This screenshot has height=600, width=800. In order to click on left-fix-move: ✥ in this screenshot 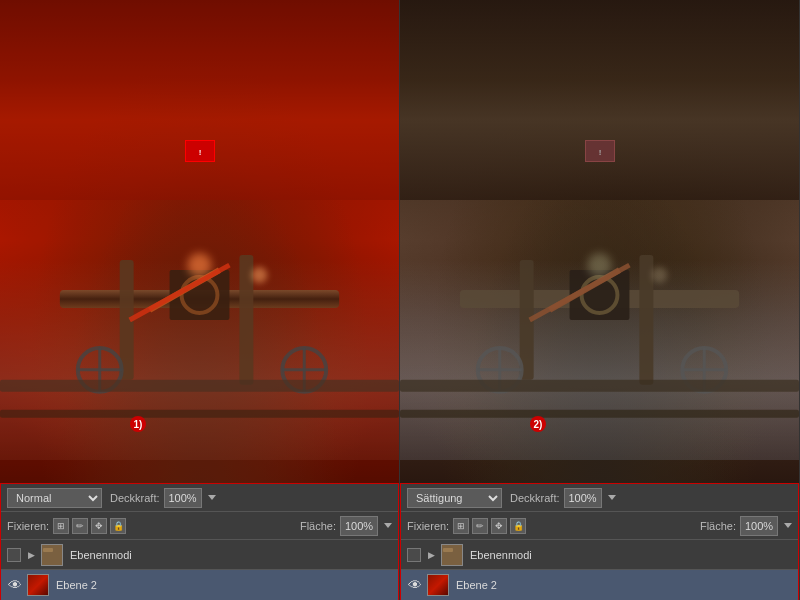, I will do `click(99, 526)`.